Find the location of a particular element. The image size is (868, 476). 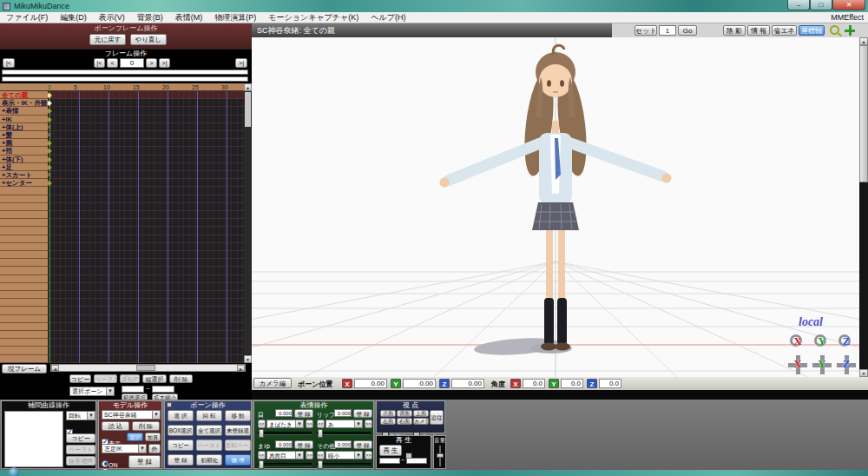

bone-op-ペースト: ペースト is located at coordinates (209, 445).